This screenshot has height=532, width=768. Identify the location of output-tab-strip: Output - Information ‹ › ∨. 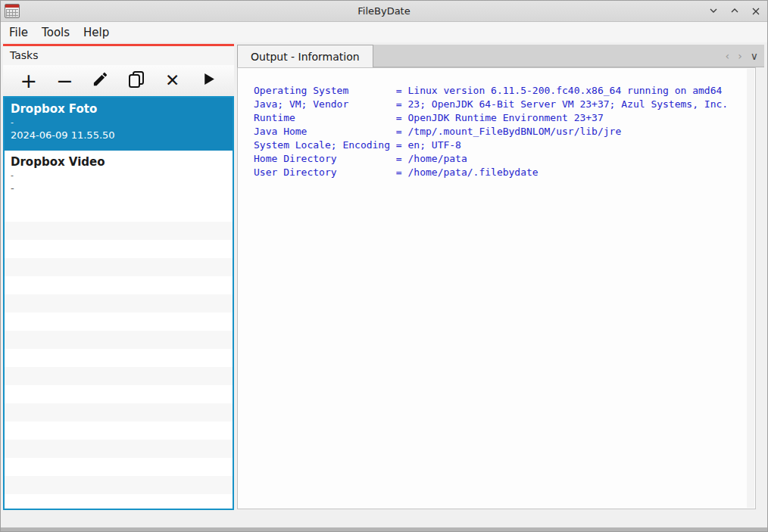
(501, 56).